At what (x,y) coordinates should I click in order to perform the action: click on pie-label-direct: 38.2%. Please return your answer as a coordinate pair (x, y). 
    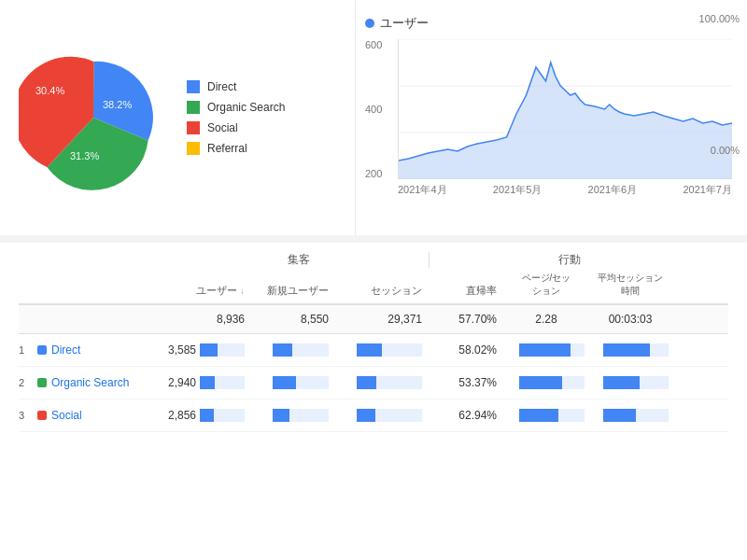
    Looking at the image, I should click on (118, 105).